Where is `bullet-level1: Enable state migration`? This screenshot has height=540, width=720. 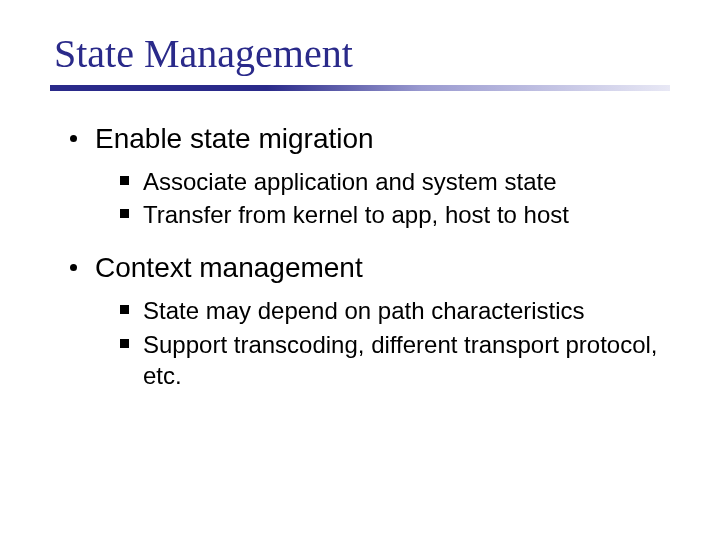
bullet-level1: Enable state migration is located at coordinates (370, 138).